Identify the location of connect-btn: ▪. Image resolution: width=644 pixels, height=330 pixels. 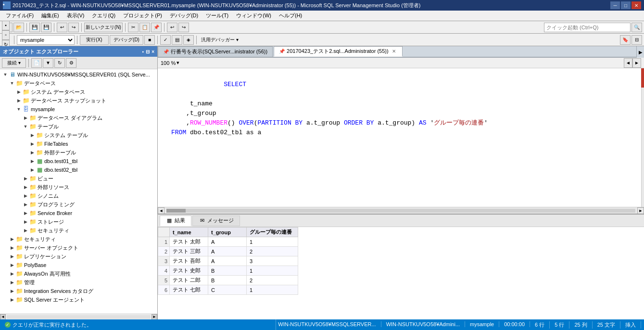
(6, 25).